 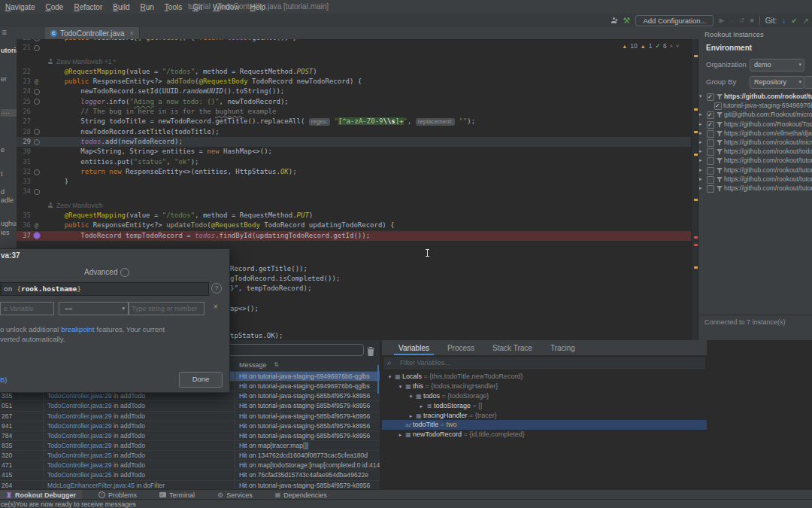 What do you see at coordinates (544, 363) in the screenshot?
I see `variables-filter: ⌕ Filter Variables...` at bounding box center [544, 363].